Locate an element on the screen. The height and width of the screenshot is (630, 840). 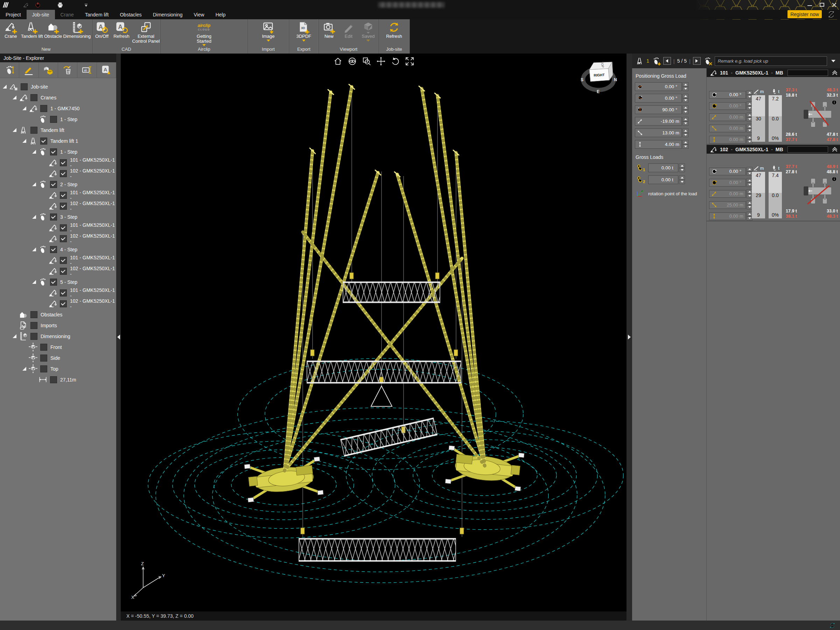
value-input: -19.00 m is located at coordinates (658, 122).